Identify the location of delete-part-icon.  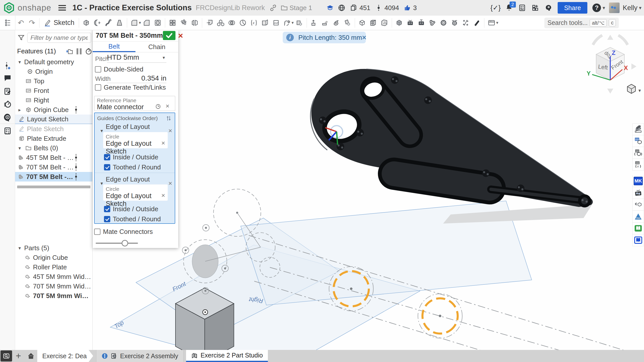
(299, 23).